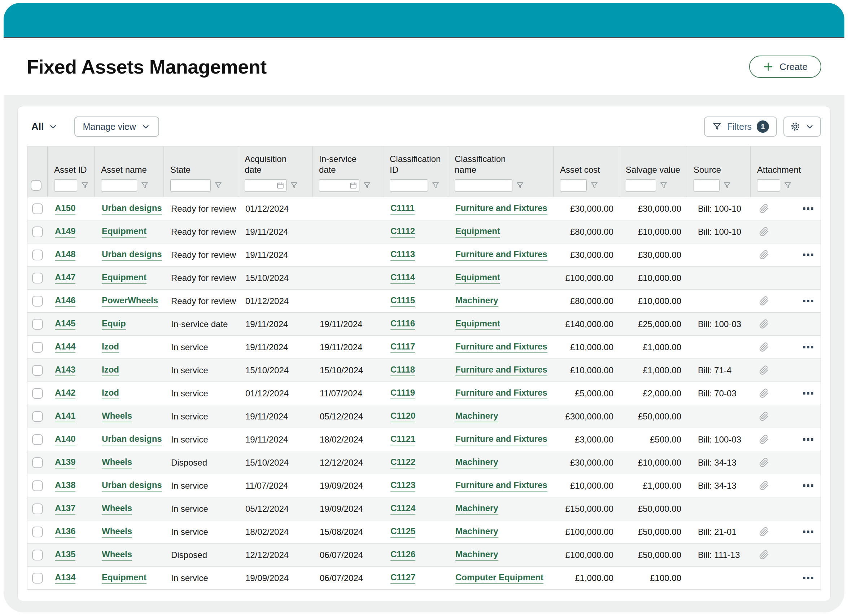 This screenshot has width=848, height=616. What do you see at coordinates (65, 278) in the screenshot?
I see `asset-id-link: A147` at bounding box center [65, 278].